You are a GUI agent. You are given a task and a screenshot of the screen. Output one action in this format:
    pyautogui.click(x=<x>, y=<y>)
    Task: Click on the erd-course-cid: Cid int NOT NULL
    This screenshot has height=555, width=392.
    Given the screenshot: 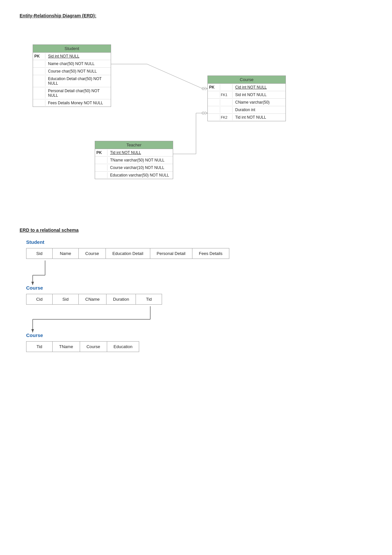 What is the action you would take?
    pyautogui.click(x=251, y=87)
    